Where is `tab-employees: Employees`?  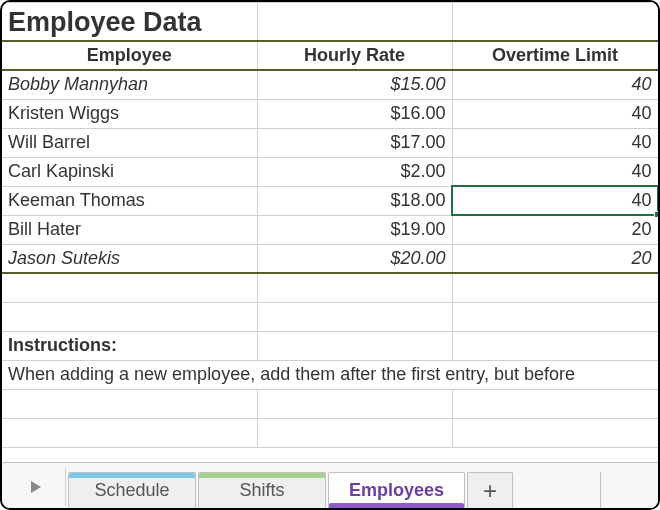
tab-employees: Employees is located at coordinates (396, 490).